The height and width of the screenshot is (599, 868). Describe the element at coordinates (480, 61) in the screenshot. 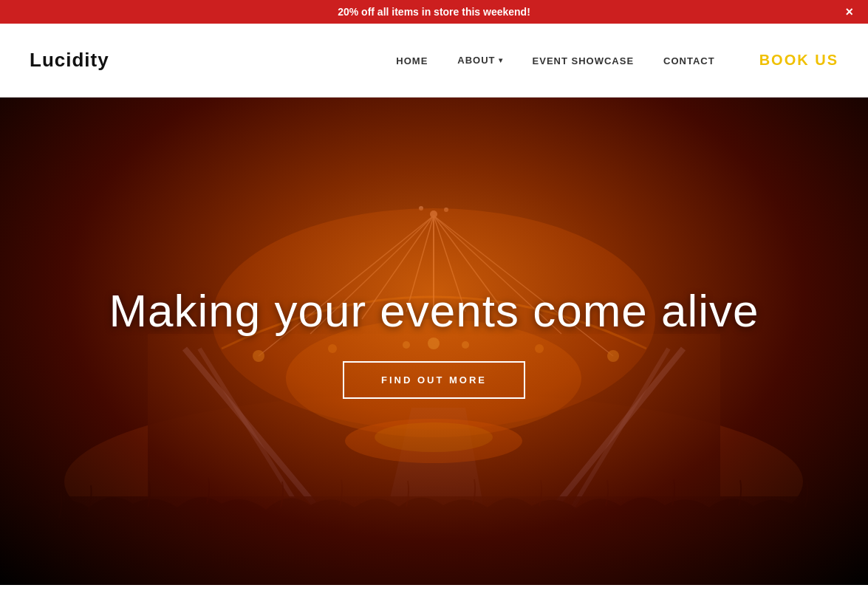

I see `nav-item-about: ABOUT ▾` at that location.